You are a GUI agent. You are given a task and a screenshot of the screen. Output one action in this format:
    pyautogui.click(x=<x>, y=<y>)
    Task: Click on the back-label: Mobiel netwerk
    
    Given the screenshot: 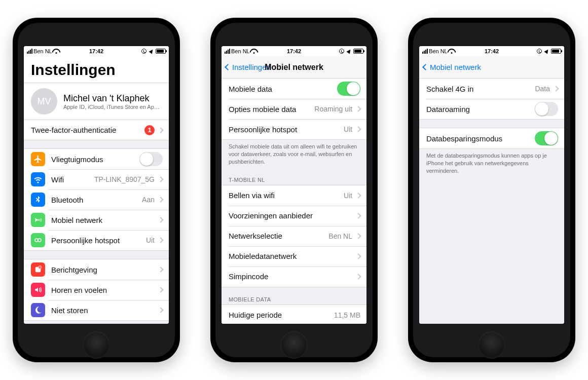 What is the action you would take?
    pyautogui.click(x=455, y=67)
    